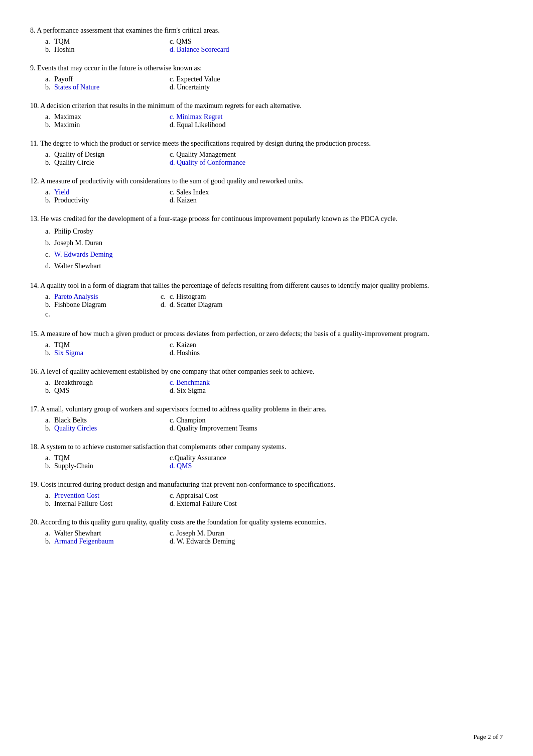 The width and height of the screenshot is (533, 756). I want to click on question-number: 13., so click(35, 219).